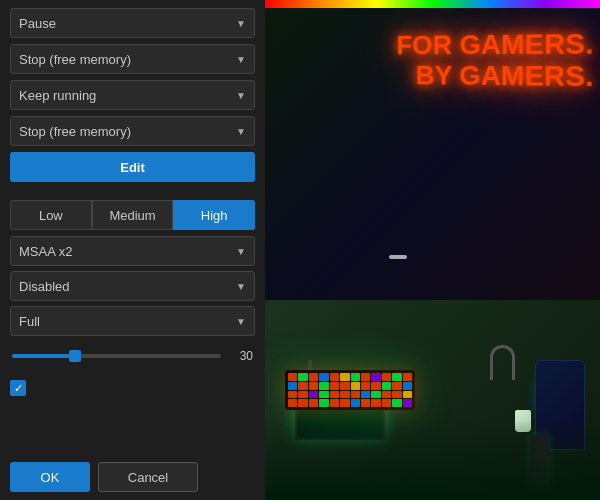  Describe the element at coordinates (502, 362) in the screenshot. I see `headset` at that location.